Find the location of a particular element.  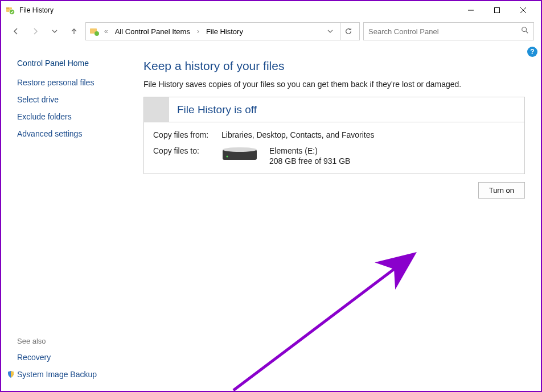

refresh-button is located at coordinates (348, 31).